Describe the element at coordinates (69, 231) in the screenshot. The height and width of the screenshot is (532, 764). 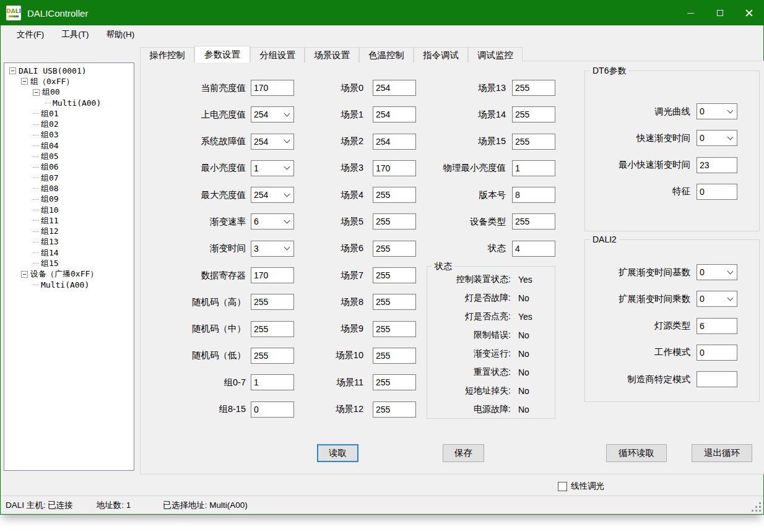
I see `tree-item-15: 组12` at that location.